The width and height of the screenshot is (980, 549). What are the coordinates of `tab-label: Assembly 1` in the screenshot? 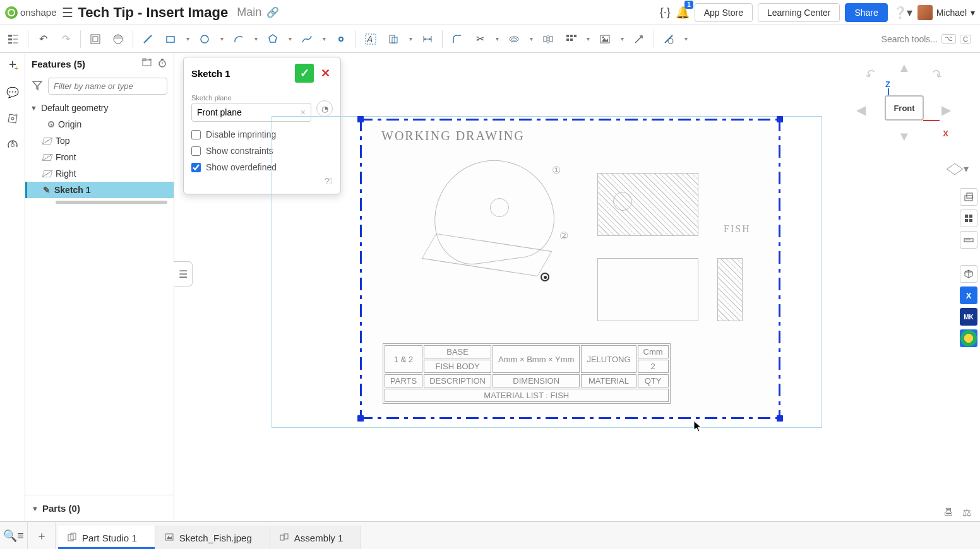 It's located at (319, 538).